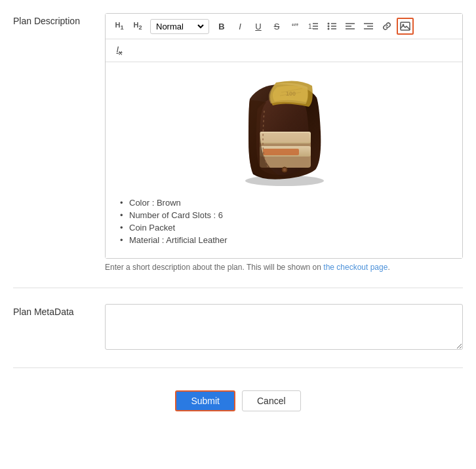 This screenshot has height=469, width=476. I want to click on plan-metadata-content, so click(284, 328).